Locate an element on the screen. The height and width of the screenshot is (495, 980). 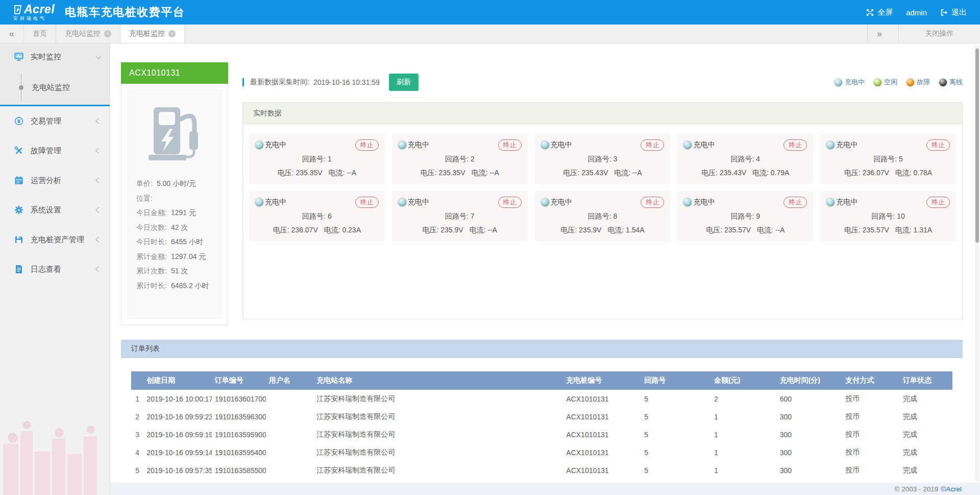
sidebar-item-system-settings: 系统设置 is located at coordinates (55, 210).